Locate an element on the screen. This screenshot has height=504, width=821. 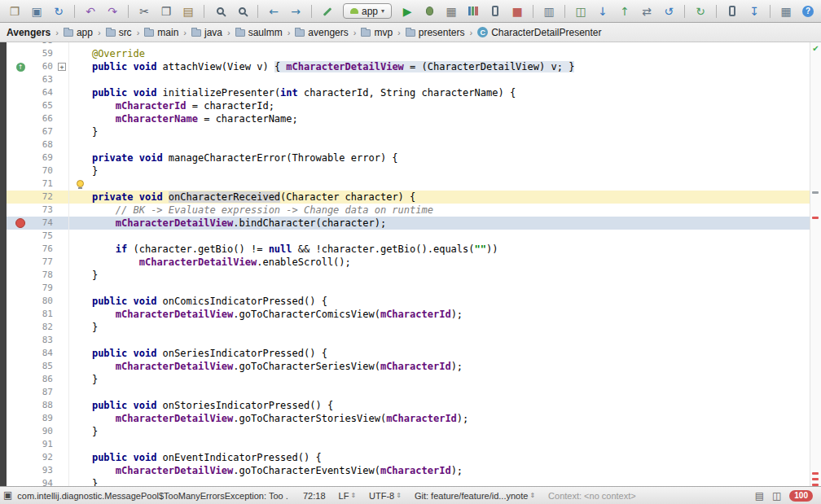
breakpoint-icon is located at coordinates (20, 223).